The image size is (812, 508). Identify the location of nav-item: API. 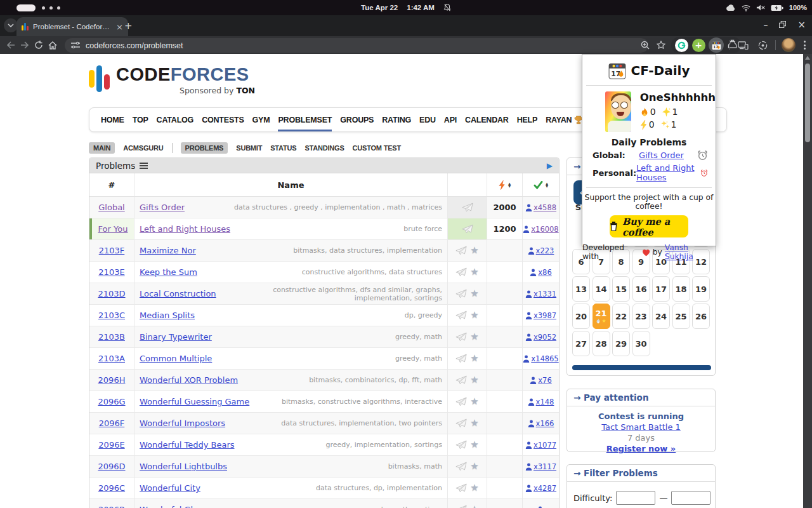
(450, 119).